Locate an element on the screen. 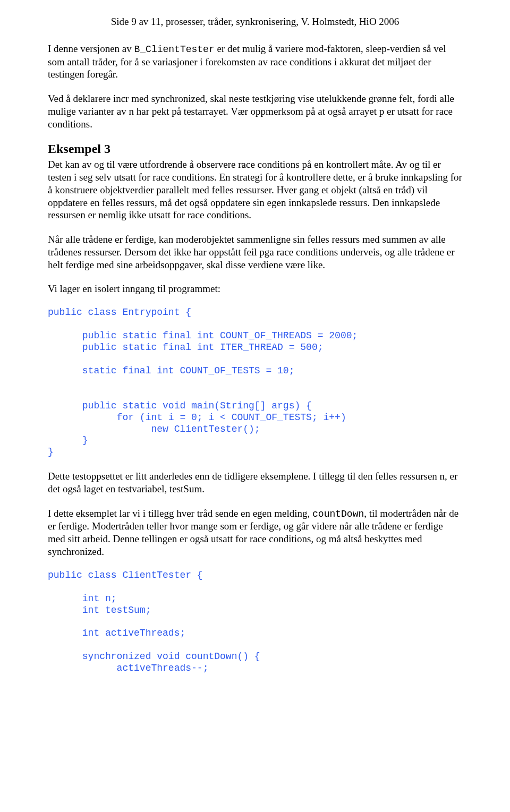 The width and height of the screenshot is (510, 812). paragraph-intro: I denne versjonen av B_ClientTester er d… is located at coordinates (255, 62).